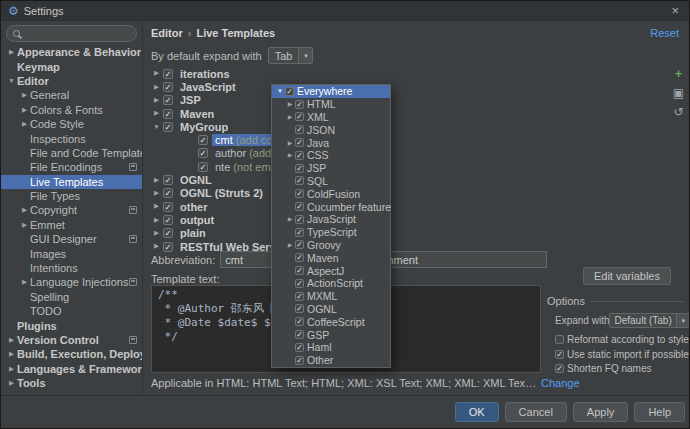 The height and width of the screenshot is (429, 690). What do you see at coordinates (477, 412) in the screenshot?
I see `ok-button: OK` at bounding box center [477, 412].